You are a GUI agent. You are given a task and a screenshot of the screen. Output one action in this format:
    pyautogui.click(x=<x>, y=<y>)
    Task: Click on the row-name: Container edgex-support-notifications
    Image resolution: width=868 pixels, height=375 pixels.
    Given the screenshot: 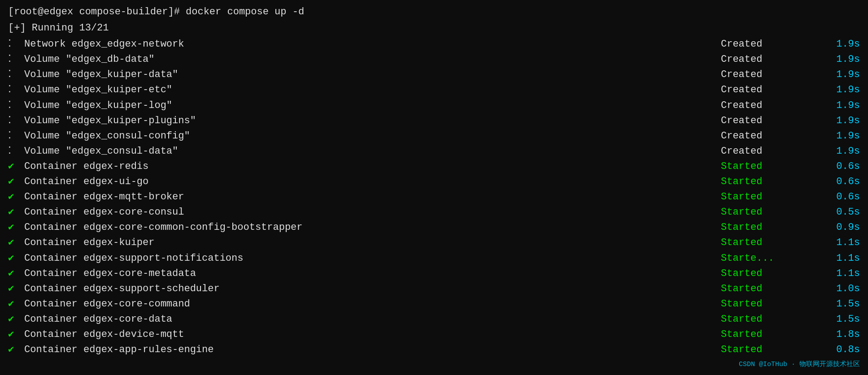 What is the action you would take?
    pyautogui.click(x=372, y=259)
    